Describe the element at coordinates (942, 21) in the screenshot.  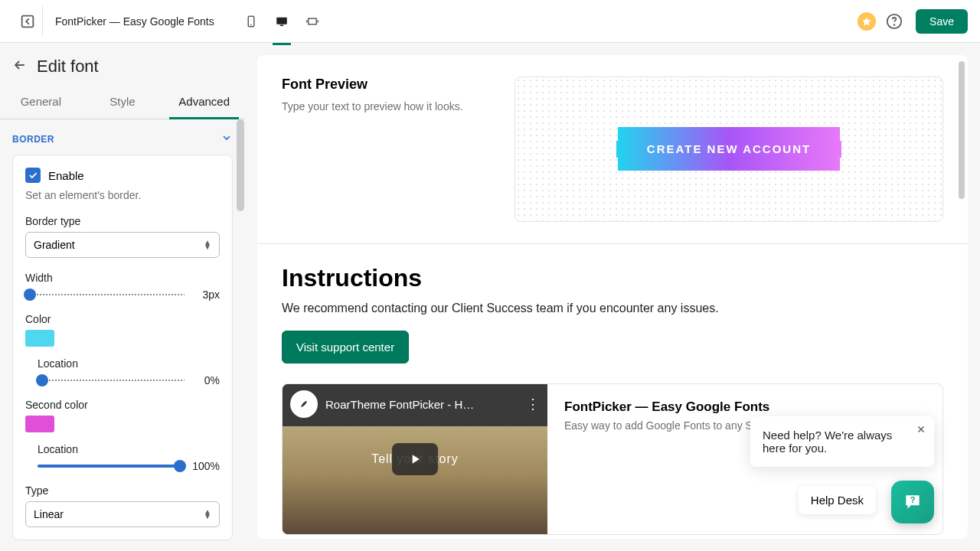
I see `save-button: Save` at that location.